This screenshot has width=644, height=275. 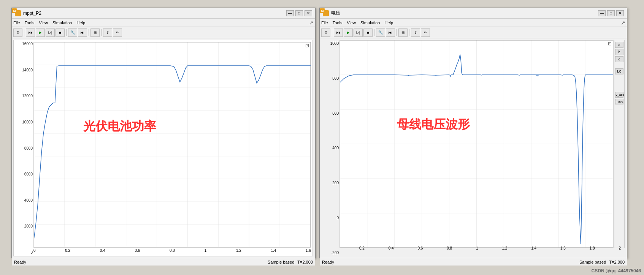 What do you see at coordinates (348, 33) in the screenshot?
I see `play-btn-voltage: ▶` at bounding box center [348, 33].